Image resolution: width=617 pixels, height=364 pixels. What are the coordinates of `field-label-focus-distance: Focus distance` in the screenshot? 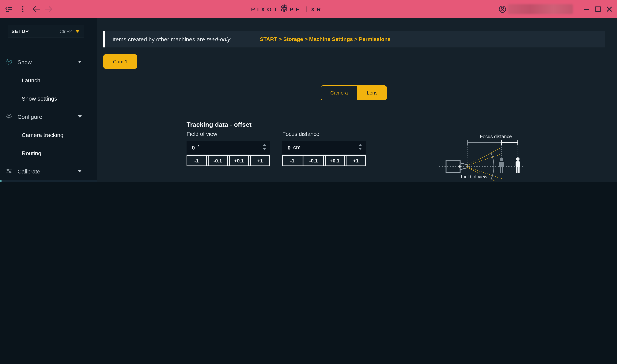 It's located at (301, 134).